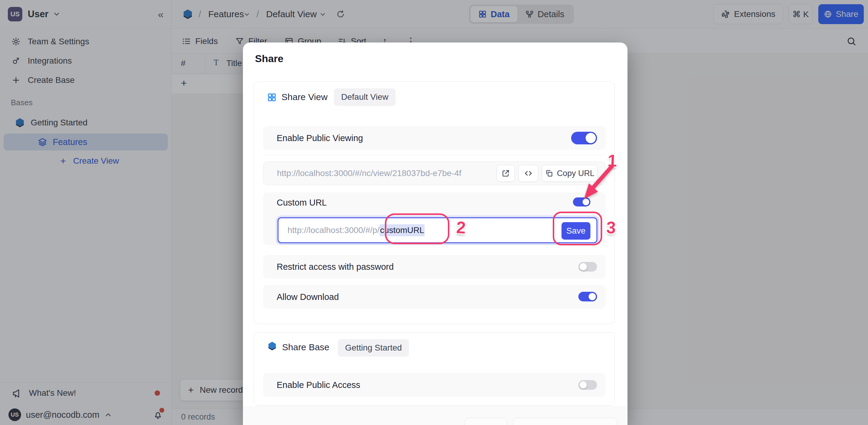  Describe the element at coordinates (308, 297) in the screenshot. I see `allow-download-label: Allow Download` at that location.